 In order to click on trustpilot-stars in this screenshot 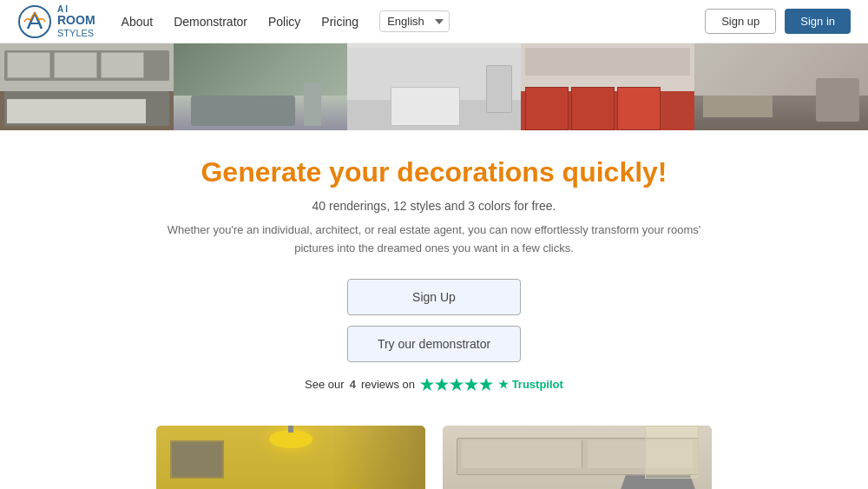, I will do `click(457, 384)`.